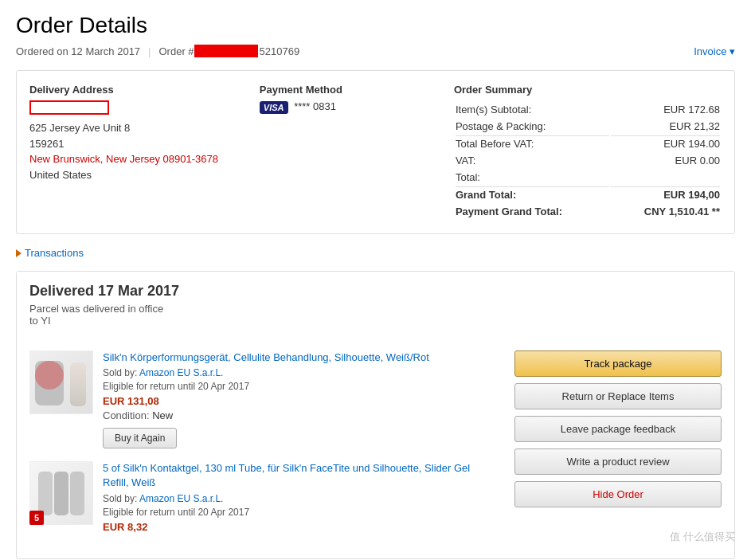  I want to click on product-item-2: 5 5 of Silk'n Kontaktgel, 130 ml Tube, f…, so click(264, 497).